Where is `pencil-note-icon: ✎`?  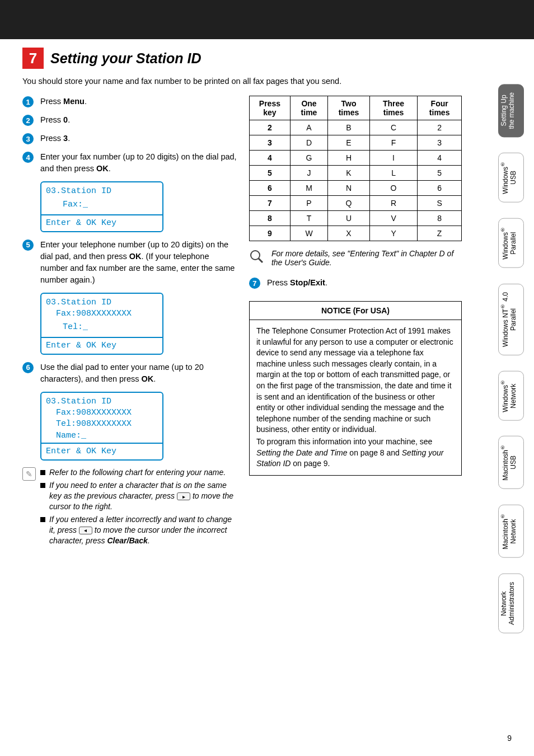
pencil-note-icon: ✎ is located at coordinates (29, 474).